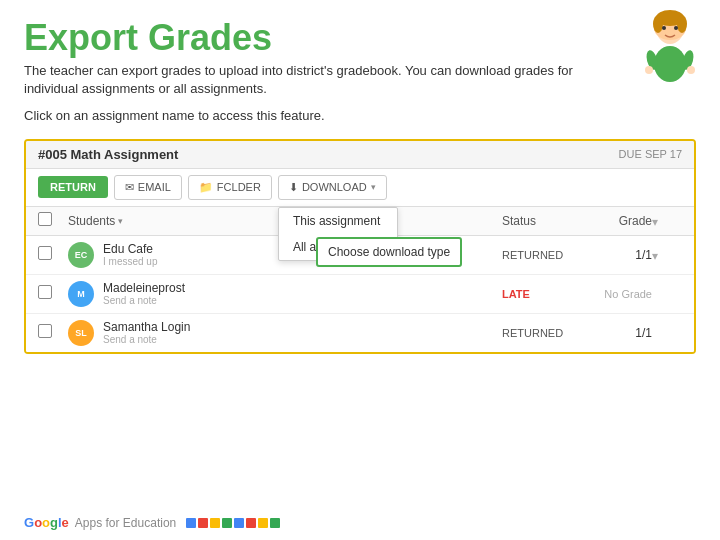  What do you see at coordinates (360, 188) in the screenshot?
I see `toolbar: RETURN ✉ EMAIL 📁 FCLDER ⬇ DOWNLOAD ▾ Thi…` at bounding box center [360, 188].